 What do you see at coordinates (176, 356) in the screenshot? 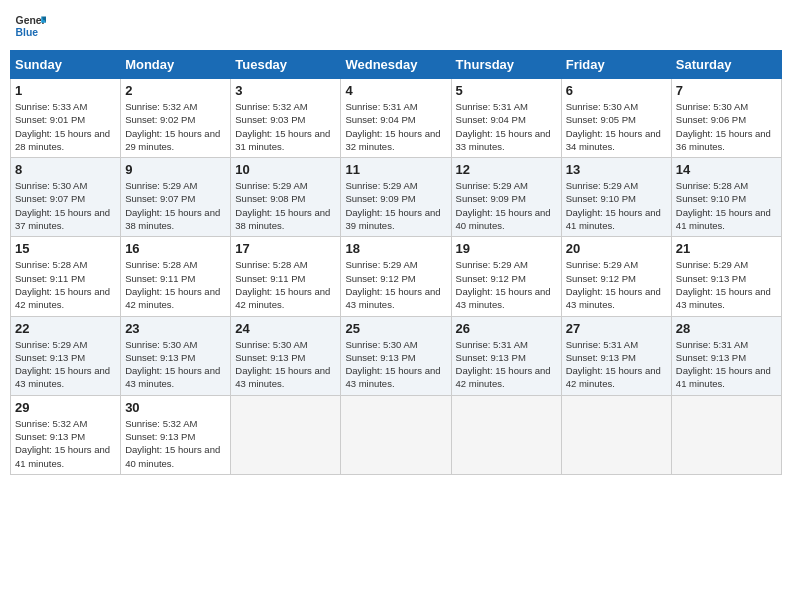
I see `calendar-day-cell: 23Sunrise: 5:30 AMSunset: 9:13 PMDayligh…` at bounding box center [176, 356].